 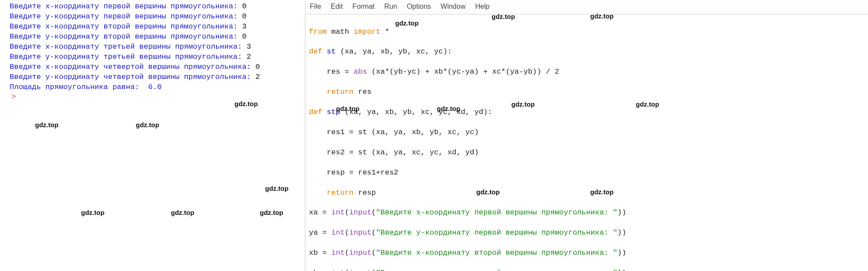 What do you see at coordinates (587, 193) in the screenshot?
I see `code-line: return resp` at bounding box center [587, 193].